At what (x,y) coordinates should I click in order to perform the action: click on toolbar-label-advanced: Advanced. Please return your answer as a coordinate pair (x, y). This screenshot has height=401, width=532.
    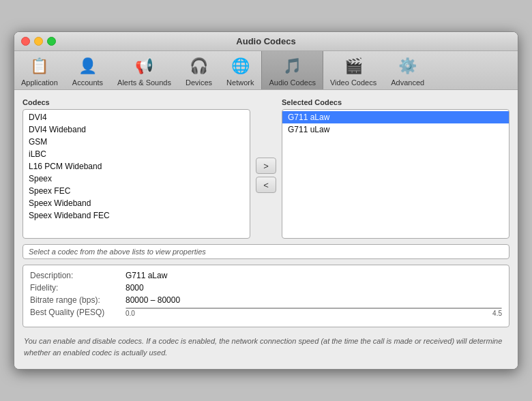
    Looking at the image, I should click on (408, 83).